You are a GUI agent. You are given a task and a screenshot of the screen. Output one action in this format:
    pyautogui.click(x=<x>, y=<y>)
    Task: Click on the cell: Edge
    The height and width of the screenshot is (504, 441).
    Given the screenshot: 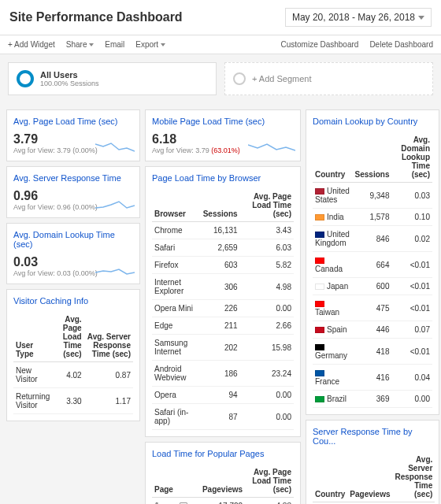 What is the action you would take?
    pyautogui.click(x=176, y=326)
    